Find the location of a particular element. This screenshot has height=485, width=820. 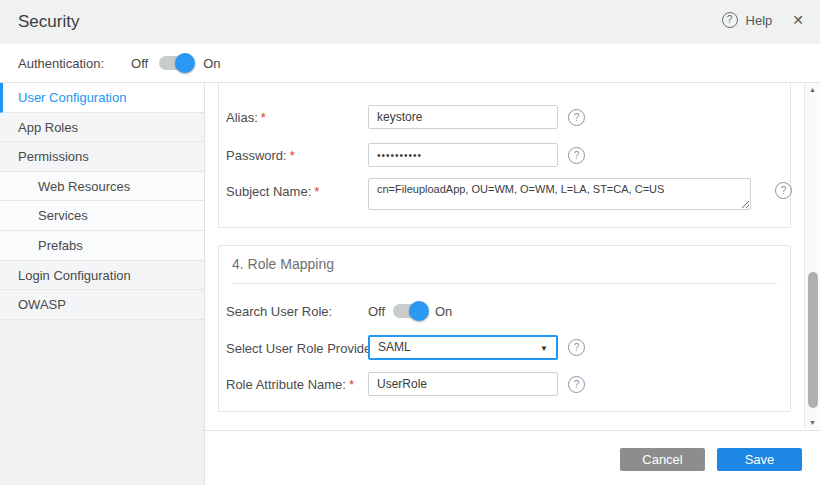

close-icon: ✕ is located at coordinates (798, 20).